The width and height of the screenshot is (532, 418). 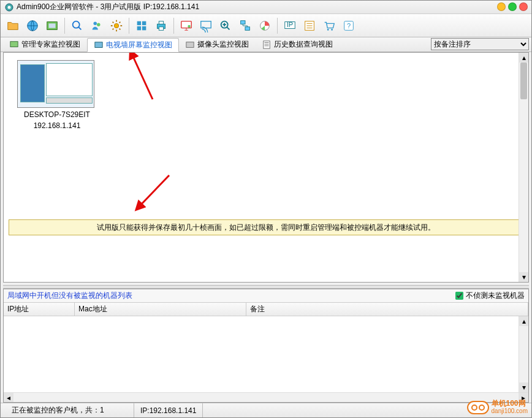 What do you see at coordinates (206, 26) in the screenshot?
I see `cast-icon` at bounding box center [206, 26].